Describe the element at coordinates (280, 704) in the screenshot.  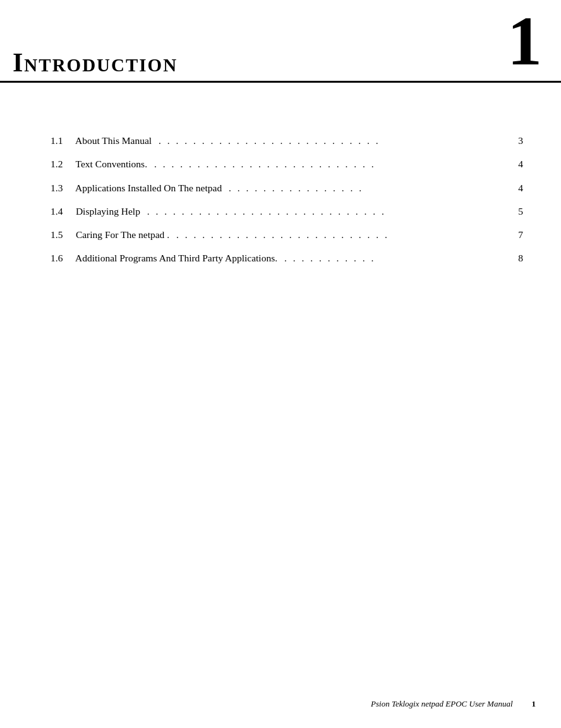
I see `page-footer: Psion Teklogix netpad EPOC User Manual 1` at that location.